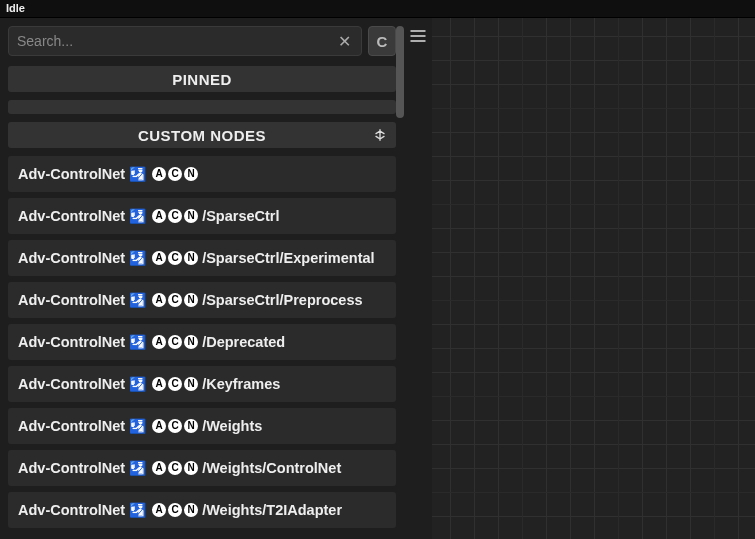  What do you see at coordinates (382, 41) in the screenshot?
I see `collapse-button: C` at bounding box center [382, 41].